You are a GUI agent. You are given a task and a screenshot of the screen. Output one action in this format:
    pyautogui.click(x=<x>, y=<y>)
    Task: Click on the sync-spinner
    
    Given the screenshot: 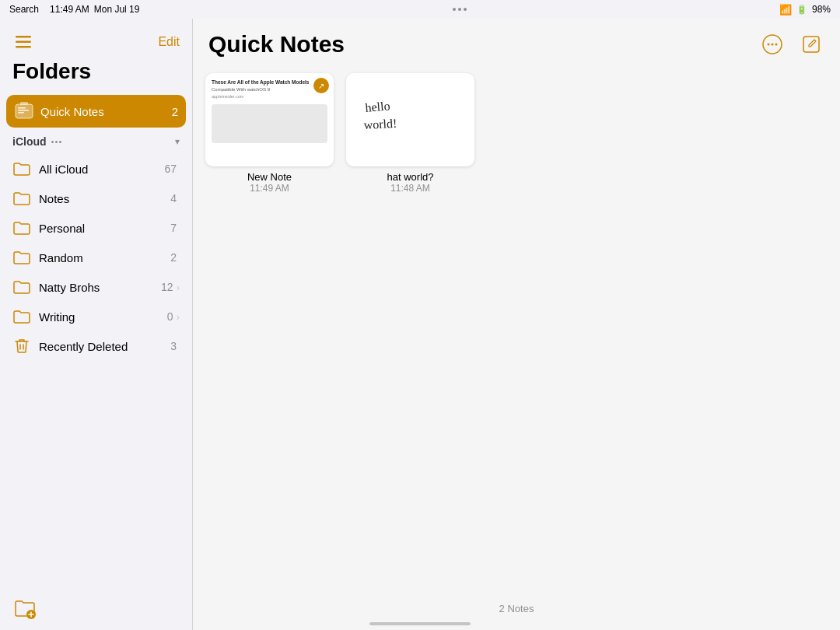 What is the action you would take?
    pyautogui.click(x=56, y=142)
    